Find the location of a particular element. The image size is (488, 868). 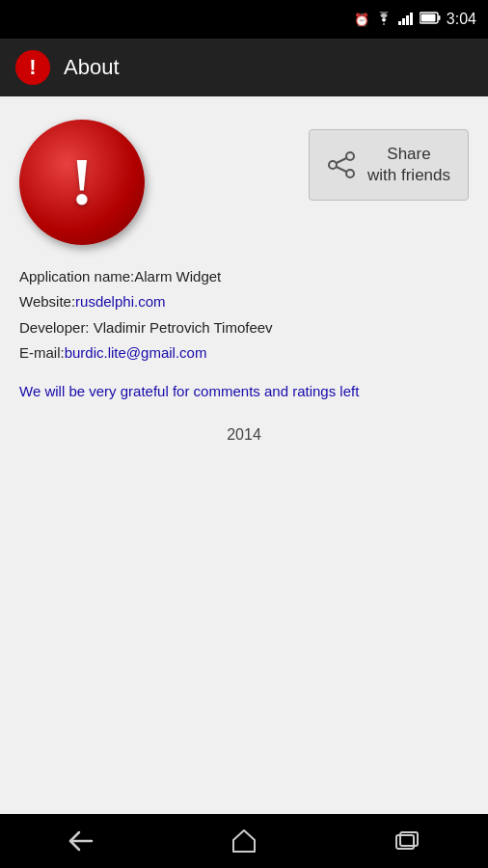

share-button-text: Share with friends is located at coordinates (409, 165).